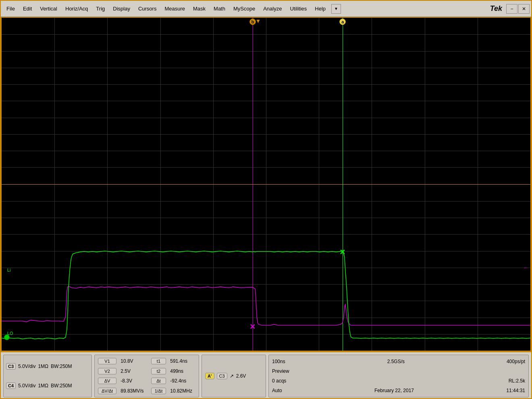 Image resolution: width=532 pixels, height=399 pixels. What do you see at coordinates (234, 376) in the screenshot?
I see `trigger-panel: A' C3 ↗ 2.6V` at bounding box center [234, 376].